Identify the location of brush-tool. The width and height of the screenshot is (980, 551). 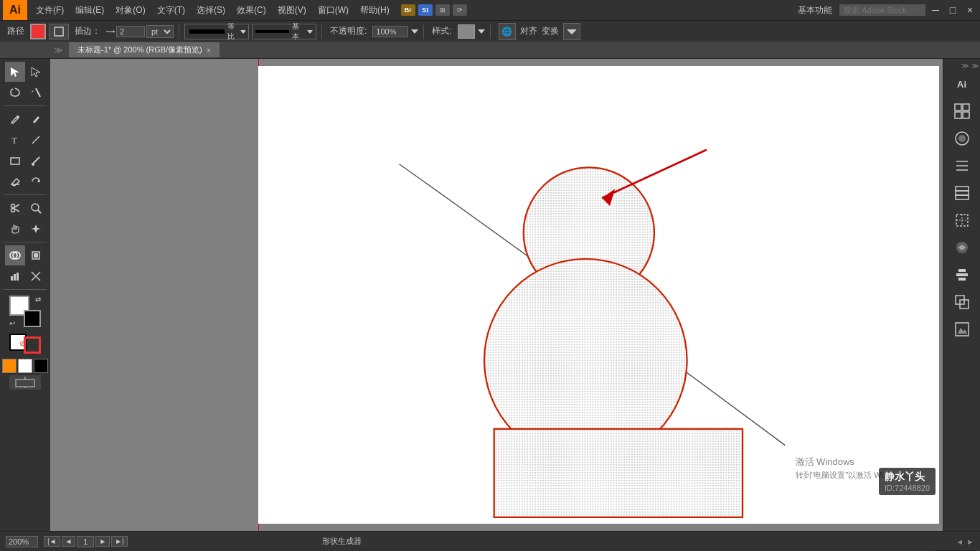
(36, 161).